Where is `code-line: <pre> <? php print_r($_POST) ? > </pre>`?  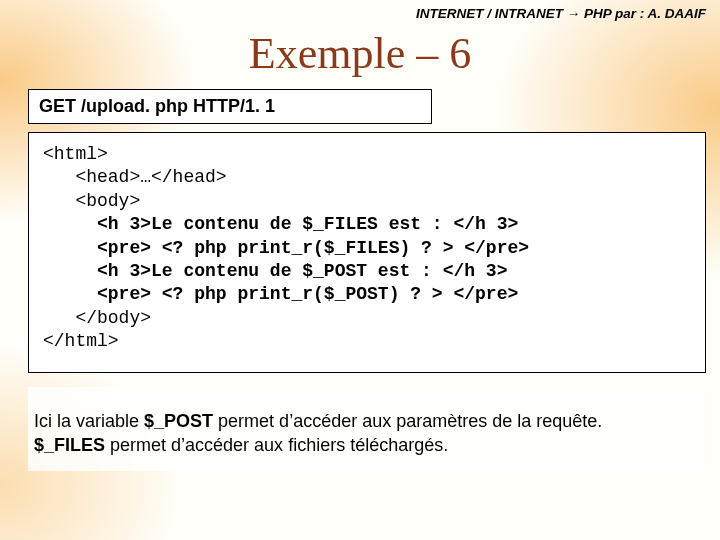 code-line: <pre> <? php print_r($_POST) ? > </pre> is located at coordinates (280, 294).